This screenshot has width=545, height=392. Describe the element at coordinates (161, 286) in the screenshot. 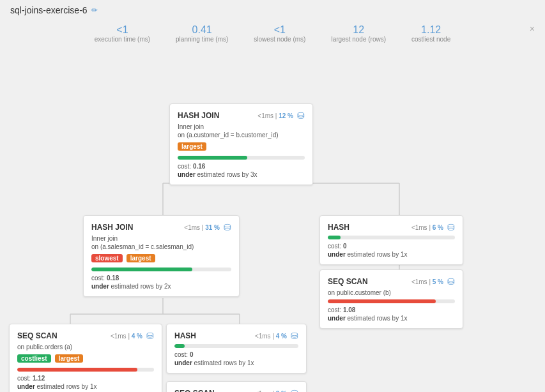

I see `node-hash-join-mid-under: under estimated rows by 2x` at that location.